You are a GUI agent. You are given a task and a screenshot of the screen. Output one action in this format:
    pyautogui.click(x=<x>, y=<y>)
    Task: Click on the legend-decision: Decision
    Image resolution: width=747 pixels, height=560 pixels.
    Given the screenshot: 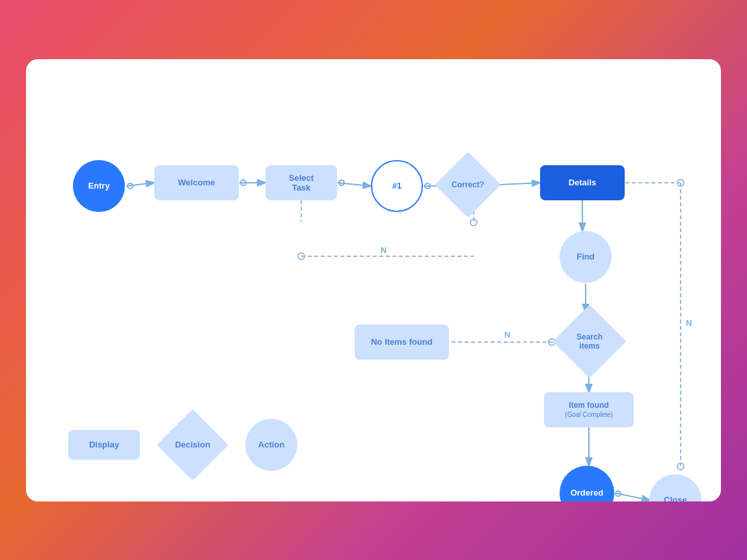 What is the action you would take?
    pyautogui.click(x=193, y=445)
    